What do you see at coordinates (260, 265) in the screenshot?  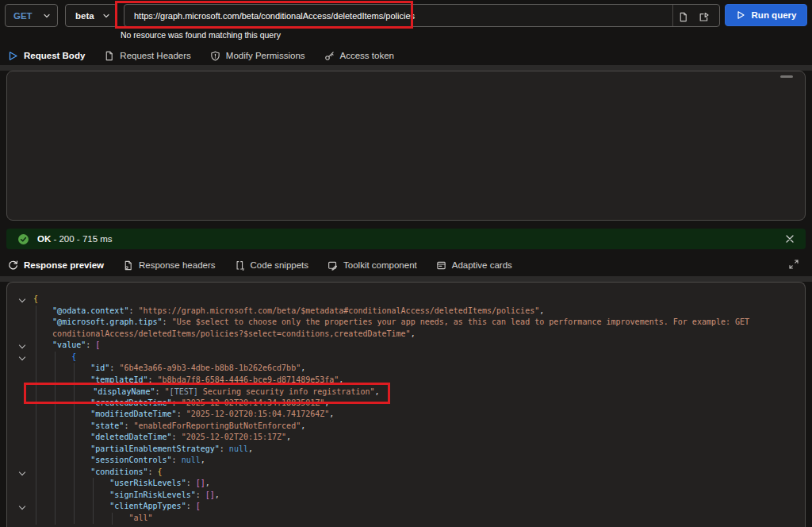 I see `response-tabs: Response previewResponse headersCode sni…` at bounding box center [260, 265].